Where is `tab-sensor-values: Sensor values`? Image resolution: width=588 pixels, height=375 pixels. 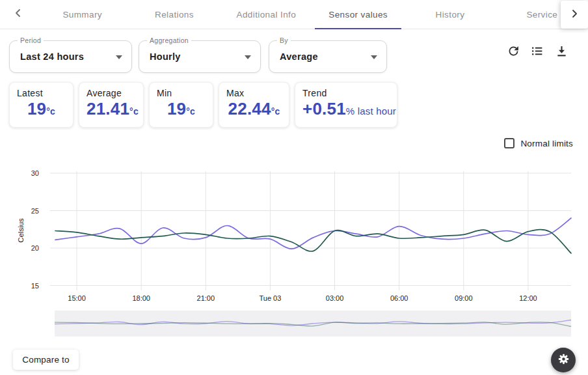
tab-sensor-values: Sensor values is located at coordinates (358, 14).